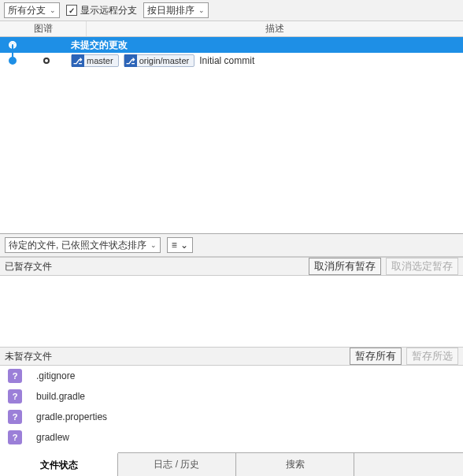 The height and width of the screenshot is (476, 463). Describe the element at coordinates (180, 245) in the screenshot. I see `view-mode-button: ≡ ⌄` at that location.